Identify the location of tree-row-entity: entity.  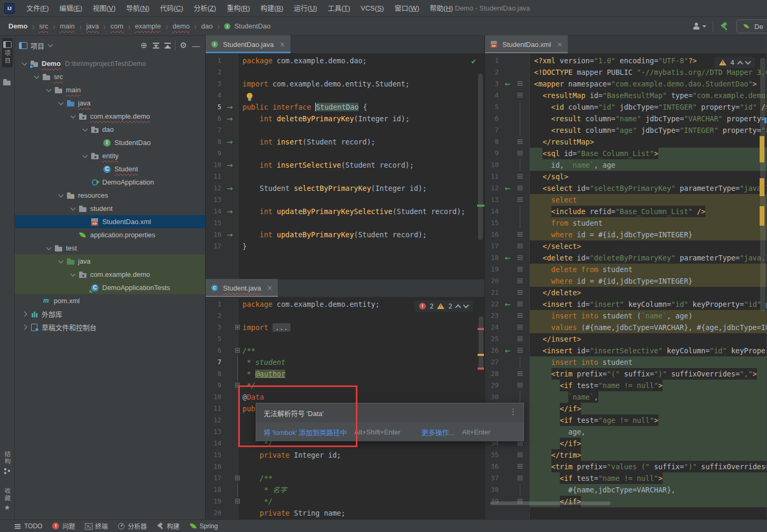
(110, 156).